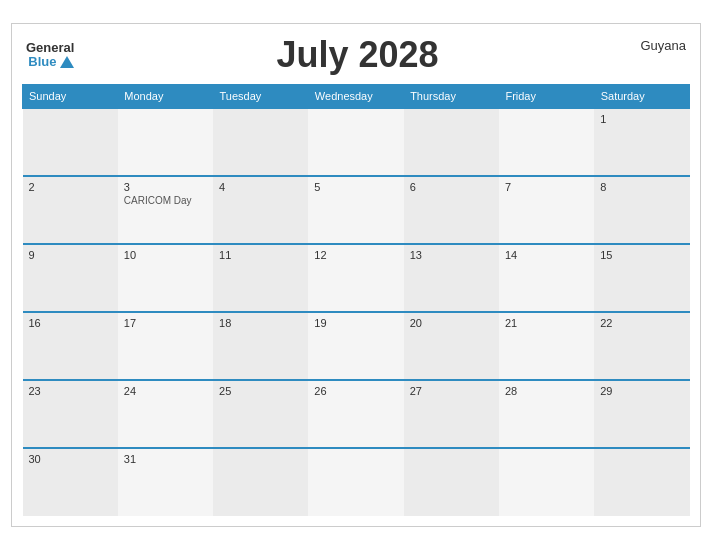 The image size is (712, 550). I want to click on day-number: 18, so click(260, 323).